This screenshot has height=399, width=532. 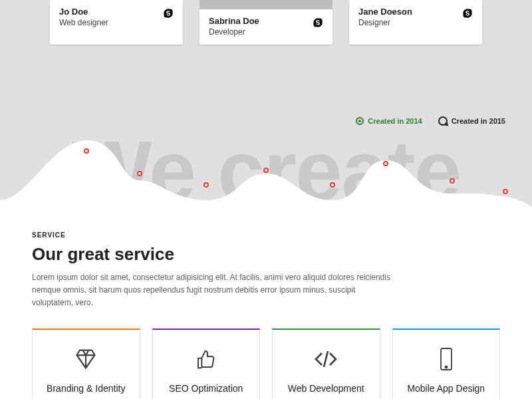 What do you see at coordinates (386, 23) in the screenshot?
I see `team-role: Designer` at bounding box center [386, 23].